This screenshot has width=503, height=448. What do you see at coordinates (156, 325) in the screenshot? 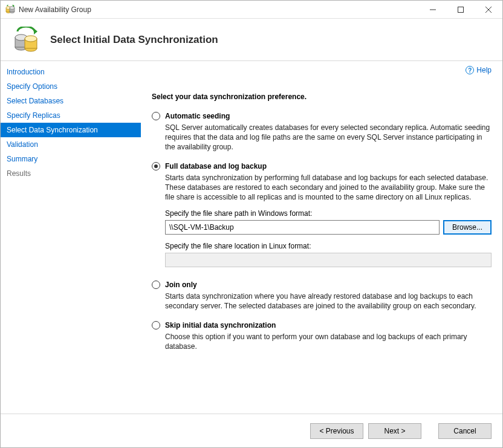
I see `radio-skip` at bounding box center [156, 325].